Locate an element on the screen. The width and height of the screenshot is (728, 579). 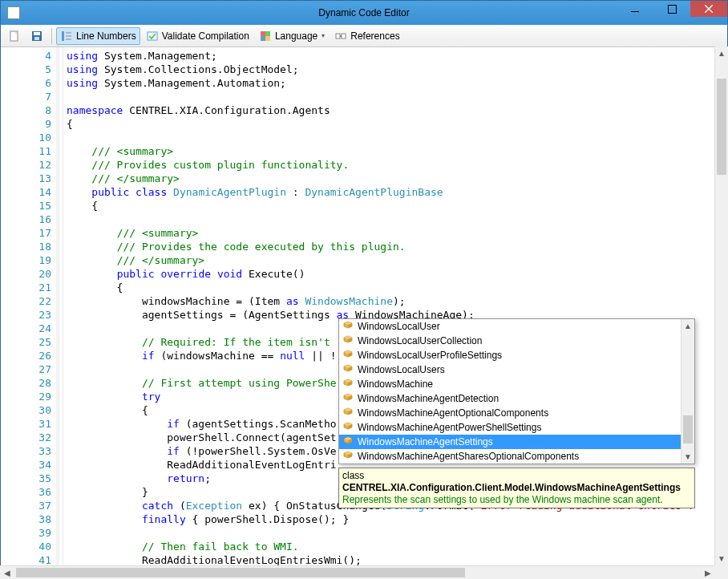
code-line: public class DynamicAgentPlugin : Dynami… is located at coordinates (397, 192).